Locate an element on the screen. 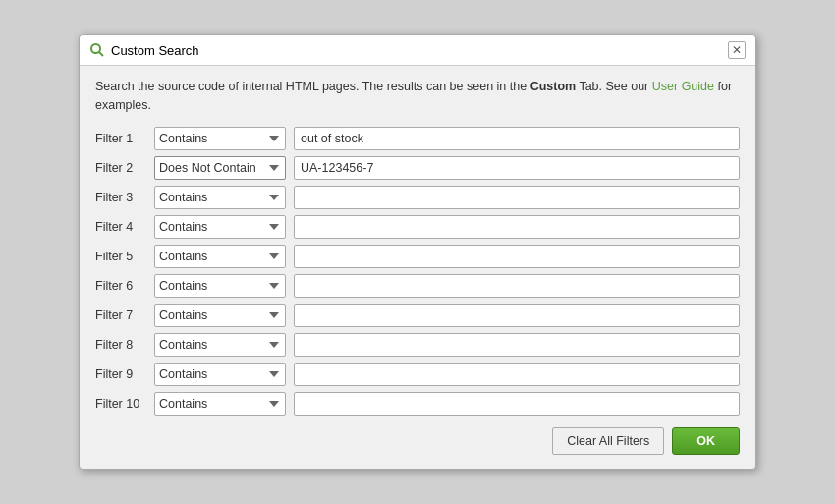 This screenshot has height=504, width=835. description: Search the source code of internal HTML … is located at coordinates (418, 96).